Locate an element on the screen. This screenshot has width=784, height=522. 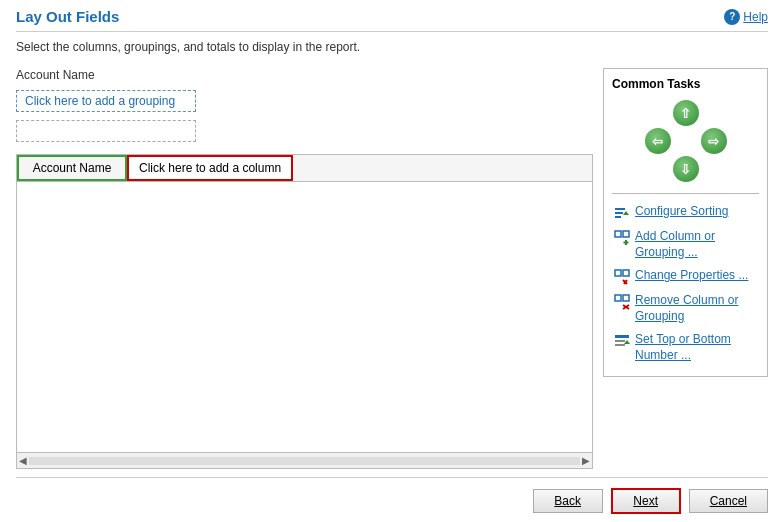
grouping-secondary-box is located at coordinates (106, 131).